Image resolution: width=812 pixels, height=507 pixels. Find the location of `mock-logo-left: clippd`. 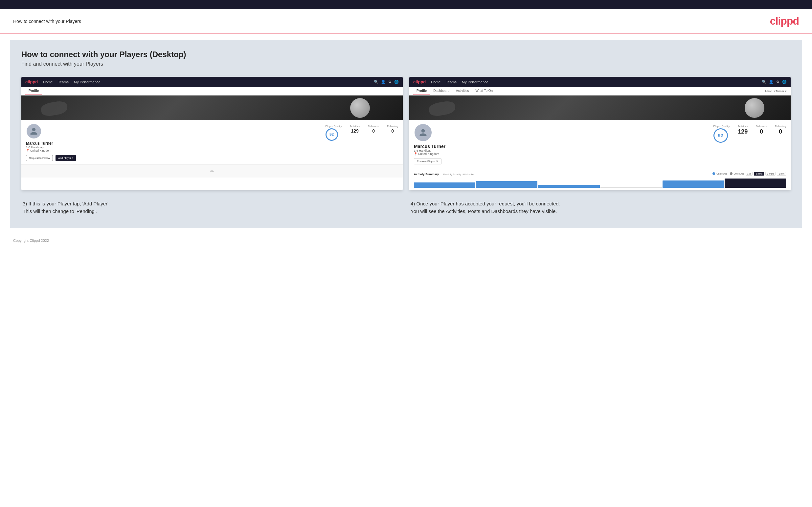

mock-logo-left: clippd is located at coordinates (32, 82).